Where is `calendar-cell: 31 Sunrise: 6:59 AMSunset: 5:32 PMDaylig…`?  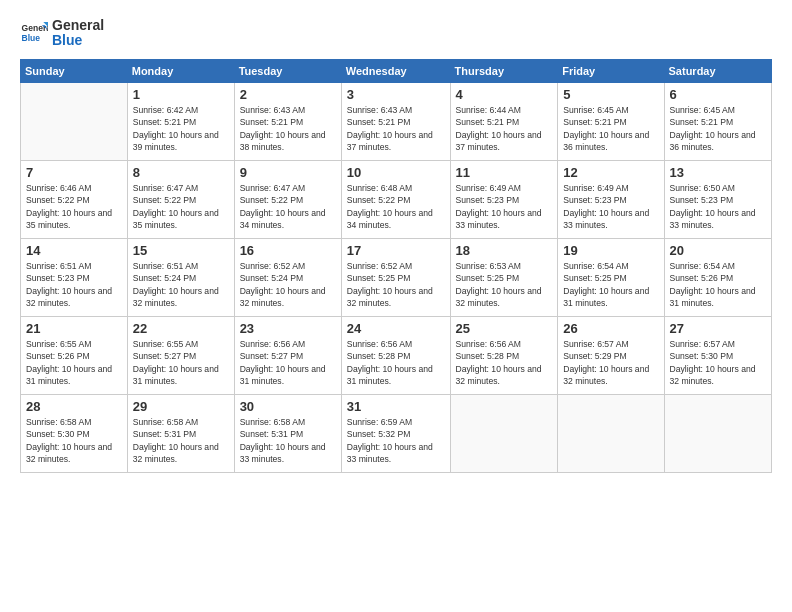
calendar-cell: 31 Sunrise: 6:59 AMSunset: 5:32 PMDaylig… is located at coordinates (396, 433).